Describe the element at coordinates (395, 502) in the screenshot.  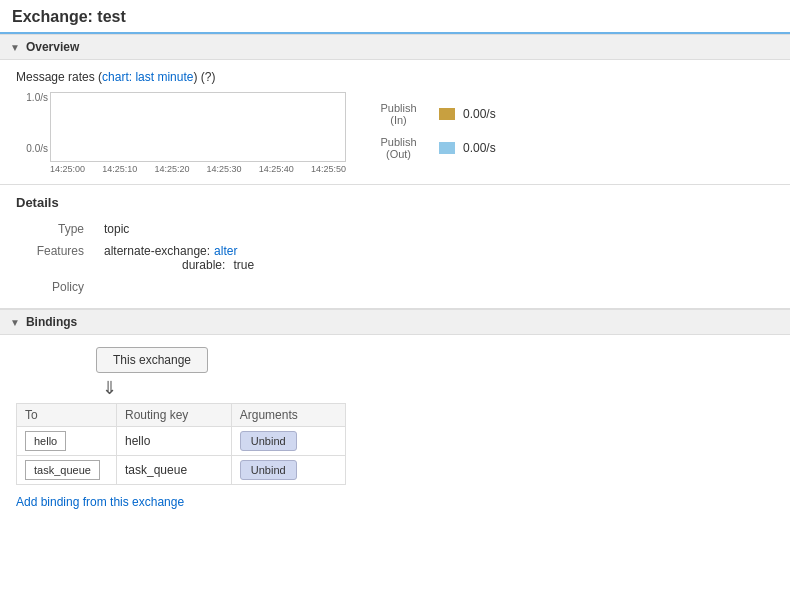
I see `add-binding-link: Add binding from this exchange` at that location.